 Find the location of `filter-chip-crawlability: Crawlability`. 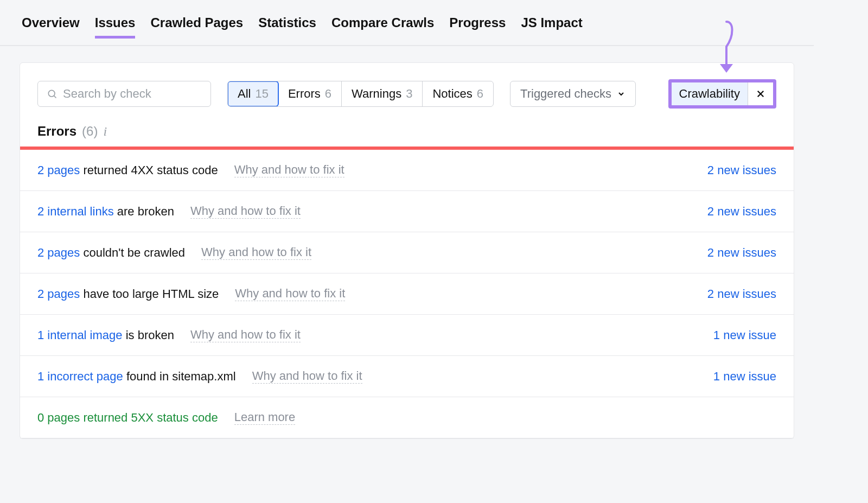

filter-chip-crawlability: Crawlability is located at coordinates (710, 94).